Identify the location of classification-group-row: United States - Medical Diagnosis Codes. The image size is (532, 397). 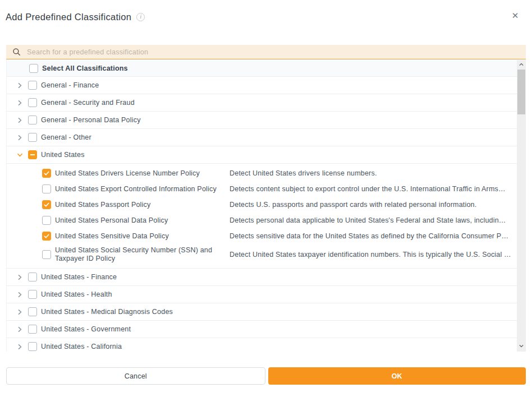
(262, 312).